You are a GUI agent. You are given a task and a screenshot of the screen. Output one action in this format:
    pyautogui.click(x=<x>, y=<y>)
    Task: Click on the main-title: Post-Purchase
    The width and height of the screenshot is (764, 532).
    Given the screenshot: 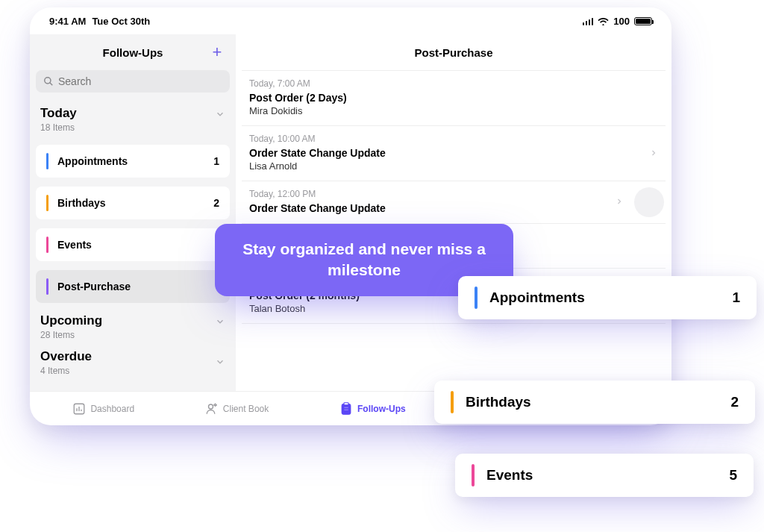 What is the action you would take?
    pyautogui.click(x=454, y=52)
    